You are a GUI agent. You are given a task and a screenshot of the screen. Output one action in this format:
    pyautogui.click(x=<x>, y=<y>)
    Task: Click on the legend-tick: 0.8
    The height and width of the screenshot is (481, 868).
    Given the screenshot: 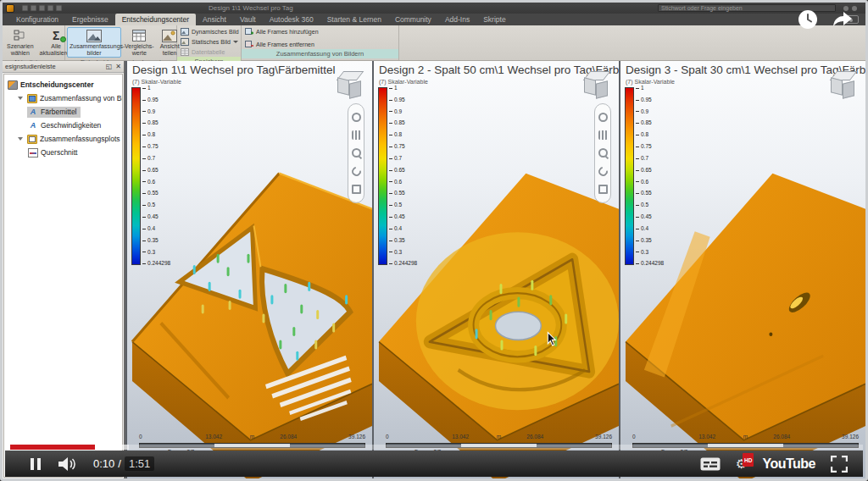 What is the action you would take?
    pyautogui.click(x=156, y=135)
    